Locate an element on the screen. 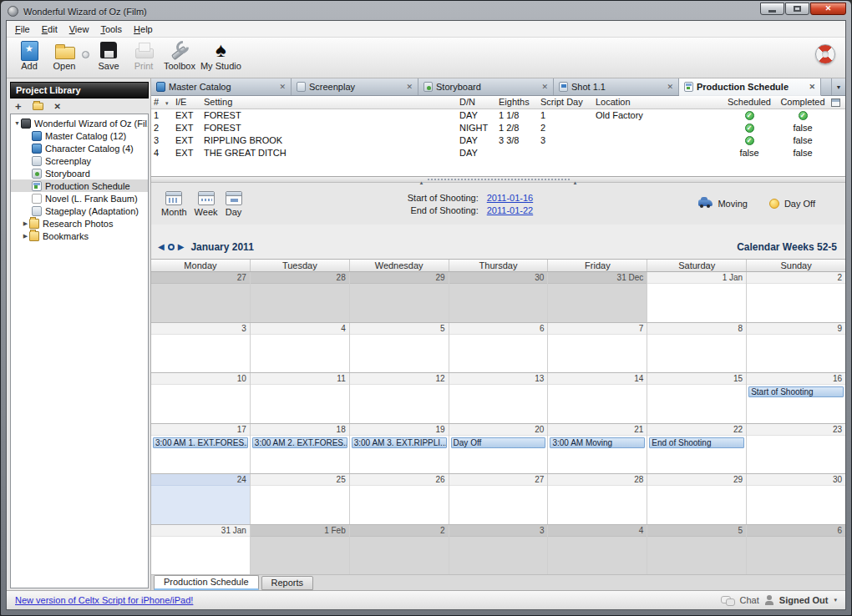 The width and height of the screenshot is (852, 616). sidebar-item-novel-l-frank-baum: Novel (L. Frank Baum) is located at coordinates (79, 199).